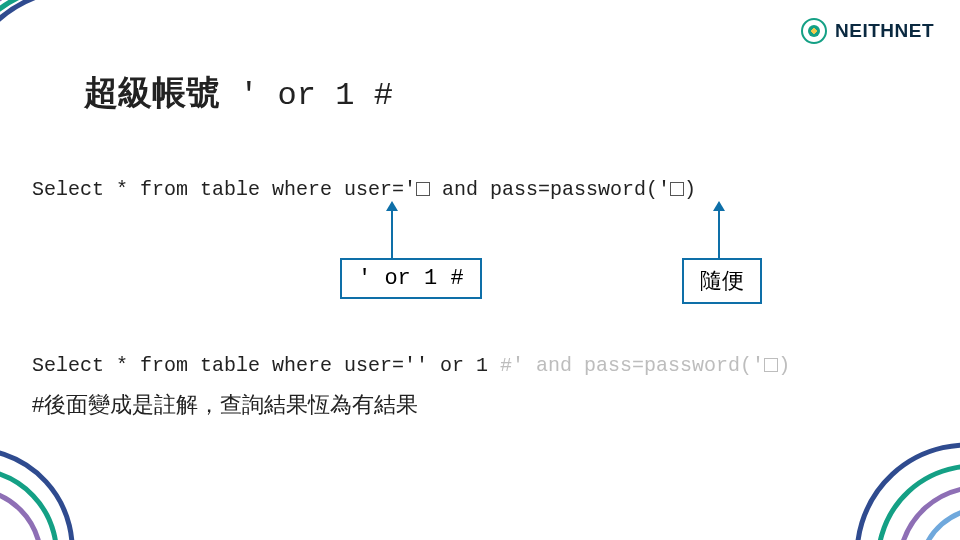 The image size is (960, 540). Describe the element at coordinates (225, 405) in the screenshot. I see `explanation-text: #後面變成是註解，查詢結果恆為有結果` at that location.